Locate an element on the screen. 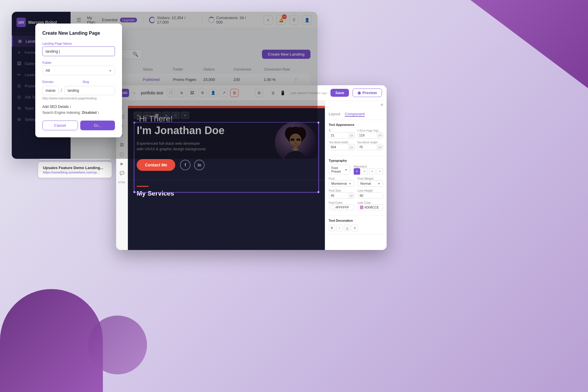 The image size is (588, 392). height-input-group: px is located at coordinates (370, 147).